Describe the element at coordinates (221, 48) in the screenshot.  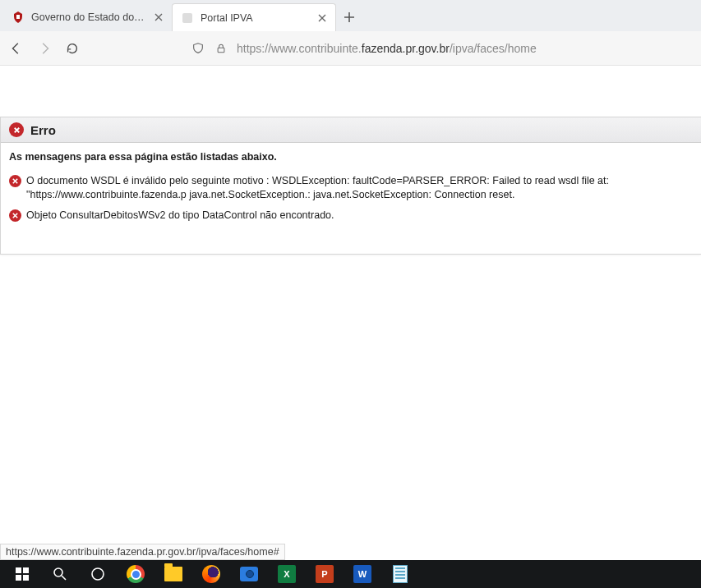
I see `lock-icon` at that location.